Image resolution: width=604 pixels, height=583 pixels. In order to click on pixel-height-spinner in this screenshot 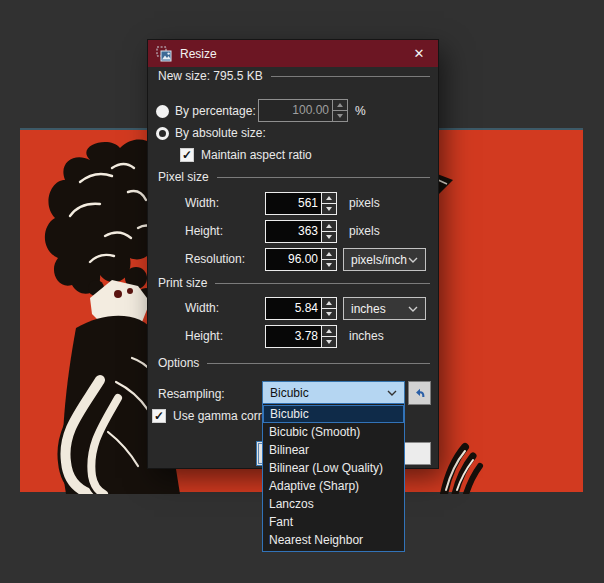, I will do `click(328, 232)`.